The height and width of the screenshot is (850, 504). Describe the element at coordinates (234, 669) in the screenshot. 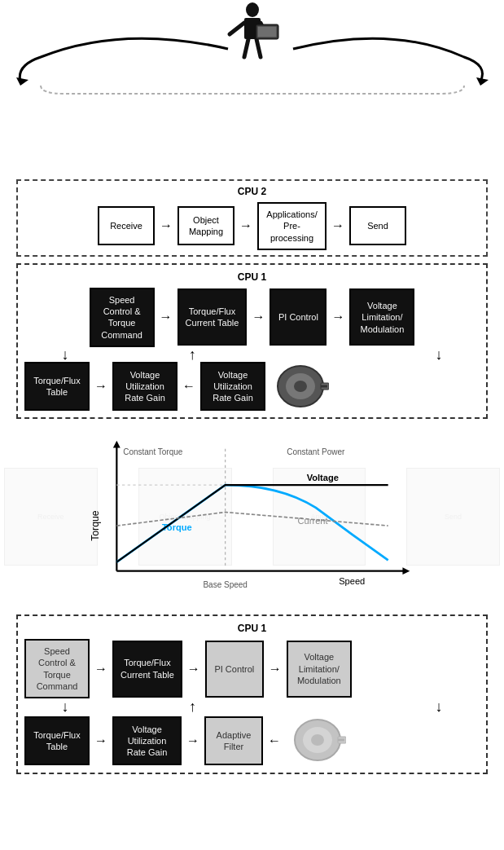

I see `cpu1b-pi-control-box: PI Control` at that location.